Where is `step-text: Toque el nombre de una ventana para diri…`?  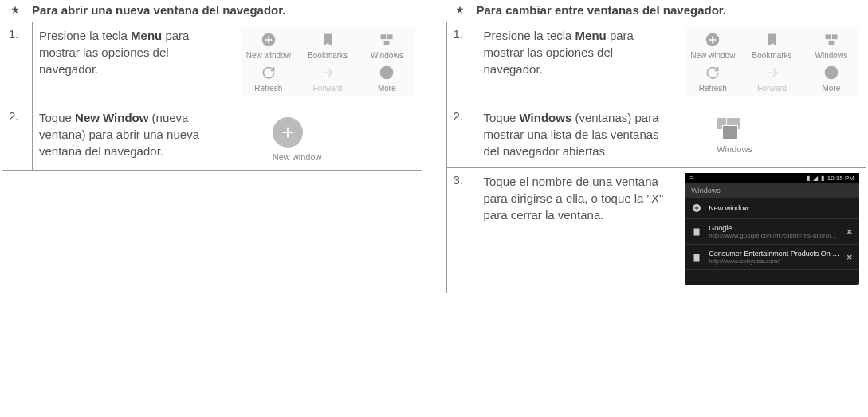
step-text: Toque el nombre de una ventana para diri… is located at coordinates (577, 231).